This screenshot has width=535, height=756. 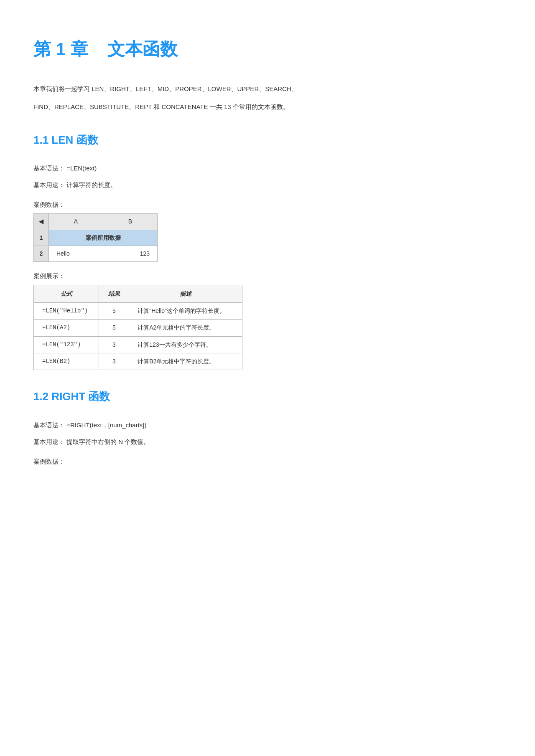 I want to click on case-header-desc: 描述, so click(x=186, y=294).